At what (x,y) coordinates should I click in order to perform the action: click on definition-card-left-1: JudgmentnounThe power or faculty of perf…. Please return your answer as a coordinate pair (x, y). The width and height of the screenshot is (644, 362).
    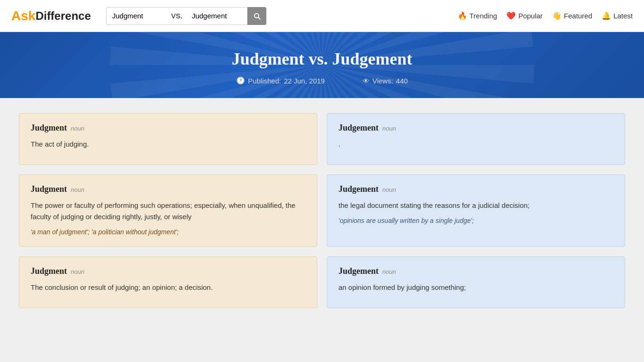
    Looking at the image, I should click on (168, 211).